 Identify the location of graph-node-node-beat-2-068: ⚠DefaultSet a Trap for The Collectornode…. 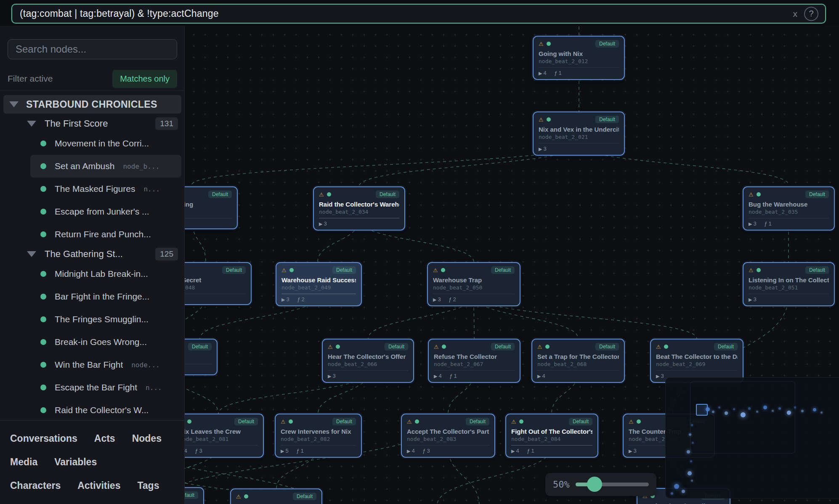
(578, 361).